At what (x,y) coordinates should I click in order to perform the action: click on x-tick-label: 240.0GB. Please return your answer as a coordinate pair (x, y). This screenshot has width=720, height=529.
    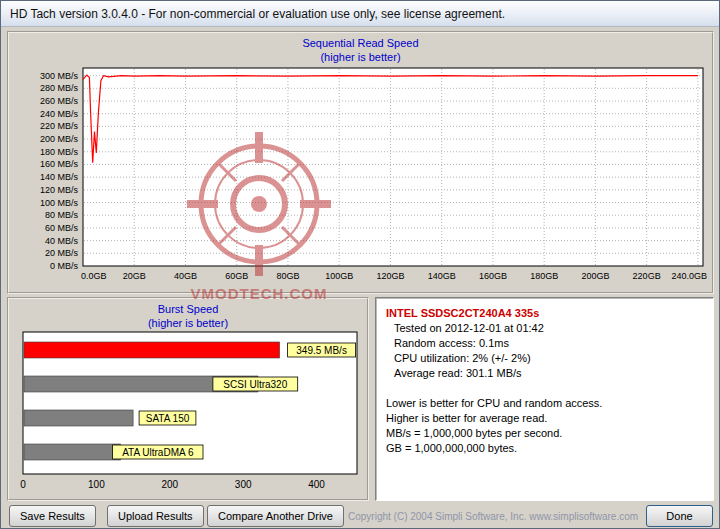
    Looking at the image, I should click on (689, 276).